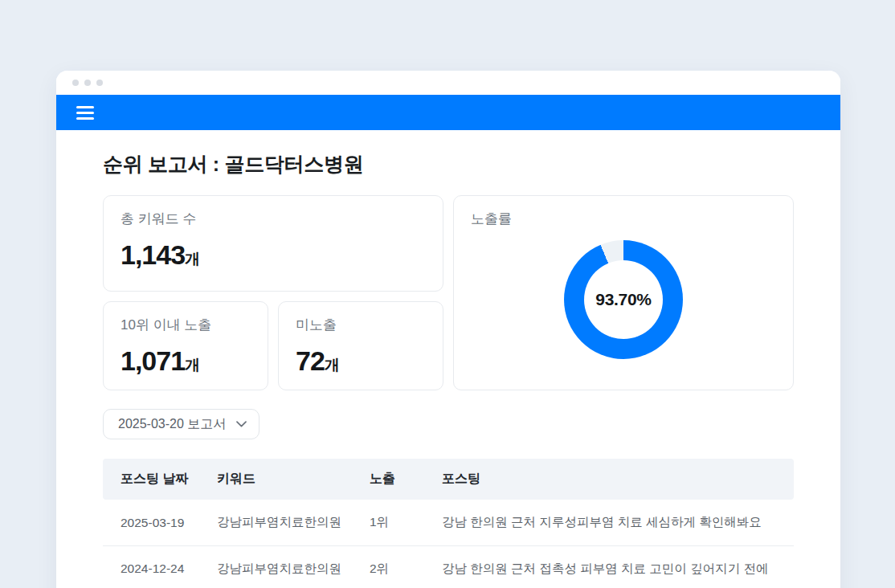 This screenshot has height=588, width=895. I want to click on total-keywords-unit: 개, so click(193, 259).